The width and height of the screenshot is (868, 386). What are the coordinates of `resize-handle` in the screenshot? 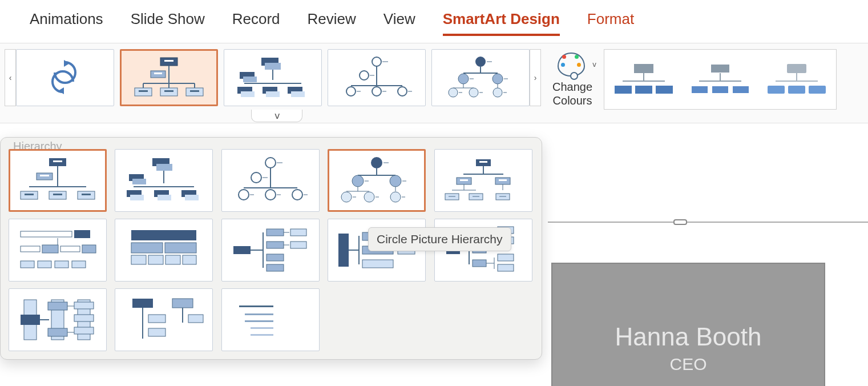 It's located at (680, 222).